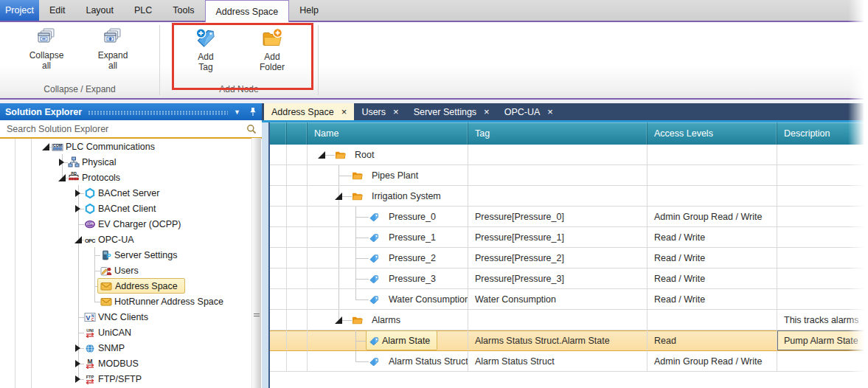 Image resolution: width=868 pixels, height=388 pixels. What do you see at coordinates (128, 193) in the screenshot?
I see `tree-item-label: BACnet Server` at bounding box center [128, 193].